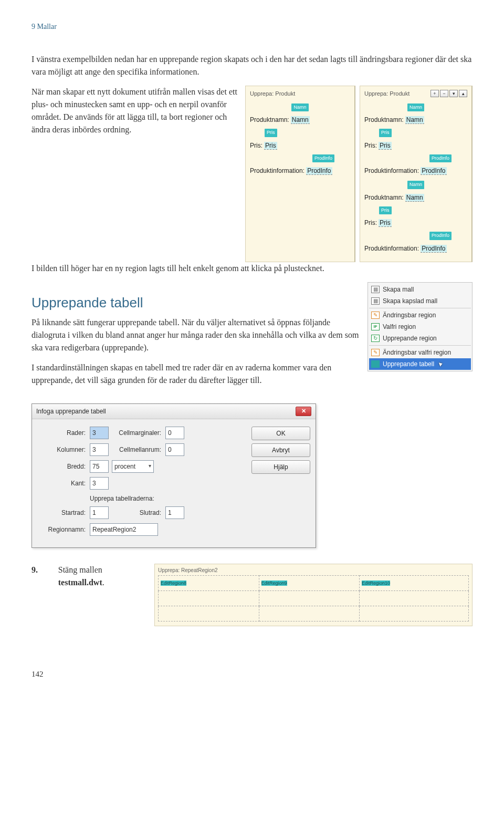 The image size is (504, 829). Describe the element at coordinates (124, 530) in the screenshot. I see `regionnamn-input: RepeatRegion2` at that location.